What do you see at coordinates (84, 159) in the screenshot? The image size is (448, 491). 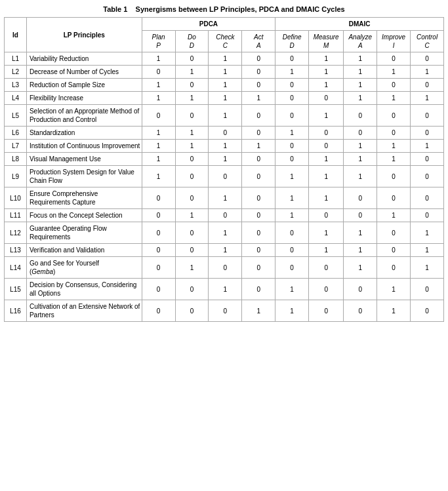 I see `lp-principle: Visual Management Use` at bounding box center [84, 159].